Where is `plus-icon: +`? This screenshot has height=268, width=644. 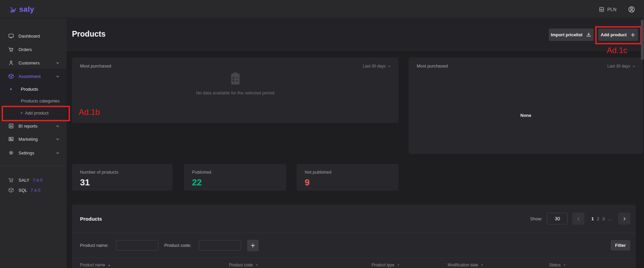
plus-icon: + is located at coordinates (22, 113).